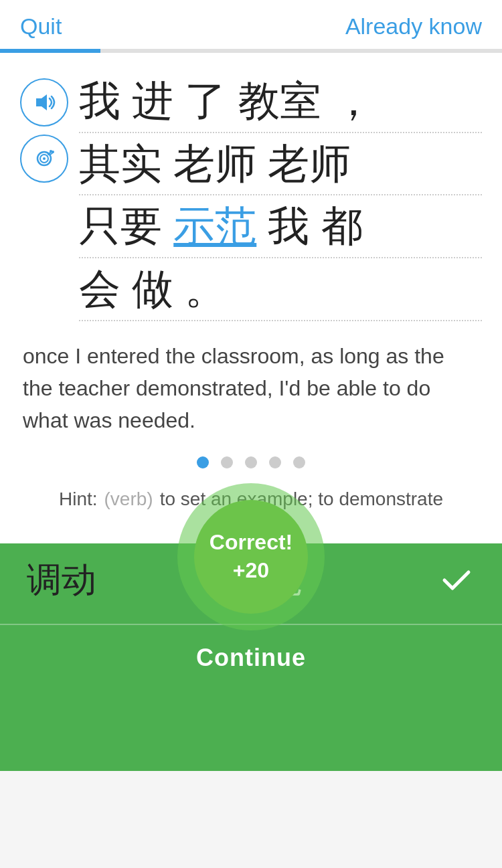  Describe the element at coordinates (251, 571) in the screenshot. I see `points-label: +20` at that location.